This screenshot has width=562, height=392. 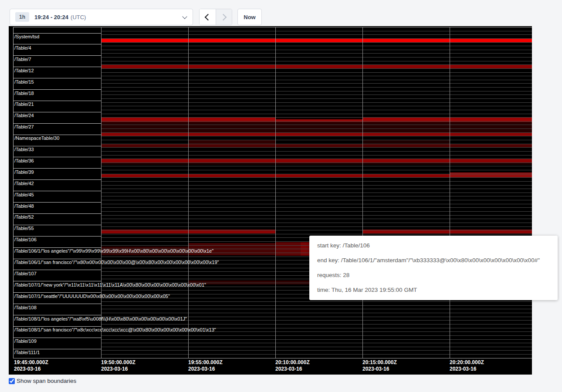 I want to click on row-label: /Table/111/1, so click(x=27, y=352).